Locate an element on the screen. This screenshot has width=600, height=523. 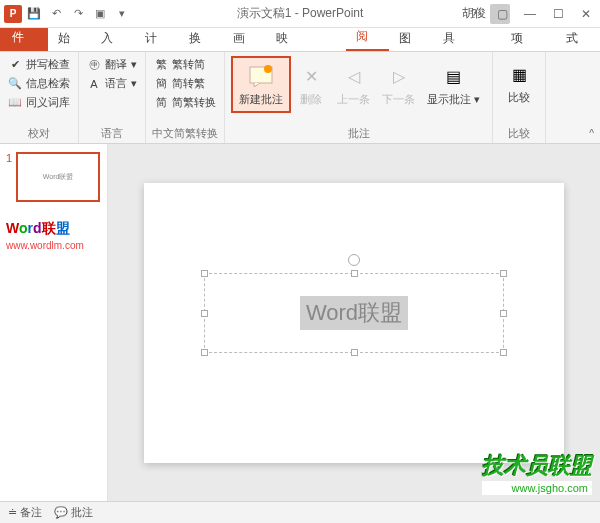
resize-handle-e is located at coordinates (504, 314).